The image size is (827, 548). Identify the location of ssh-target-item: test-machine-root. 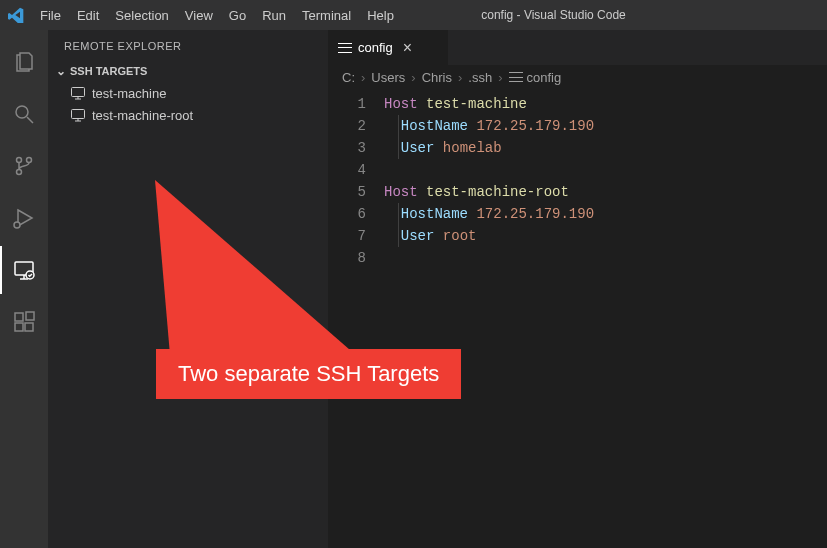
(188, 115).